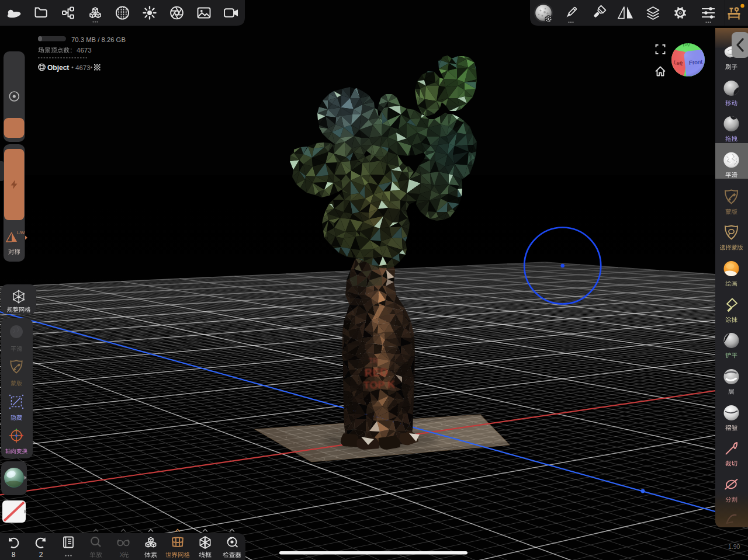  I want to click on svg-text: 8, so click(14, 555).